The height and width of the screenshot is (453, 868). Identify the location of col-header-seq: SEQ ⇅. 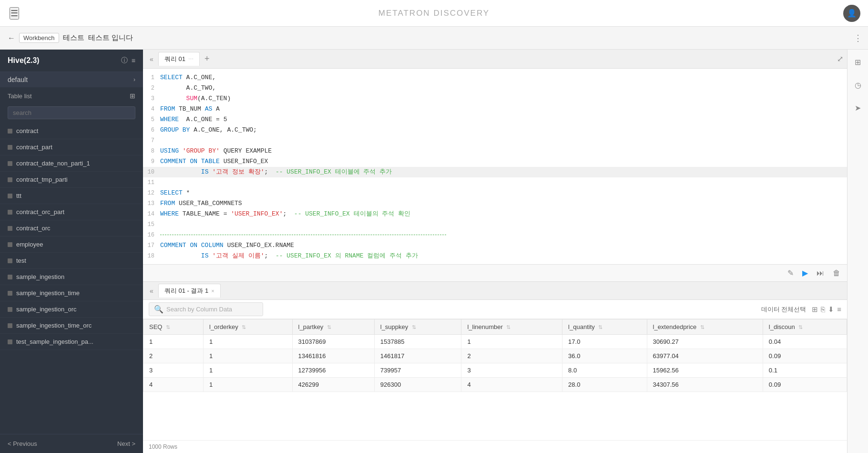
(174, 327).